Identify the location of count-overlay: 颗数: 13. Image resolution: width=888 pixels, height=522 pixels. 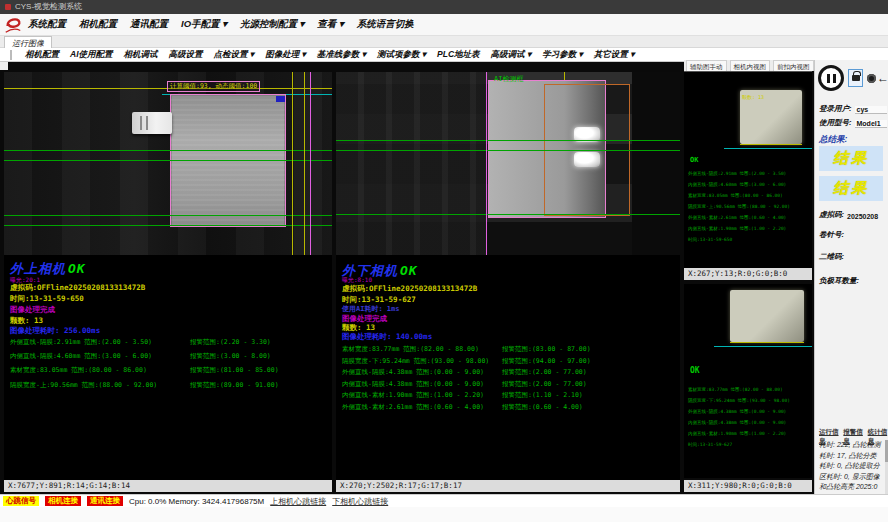
(753, 97).